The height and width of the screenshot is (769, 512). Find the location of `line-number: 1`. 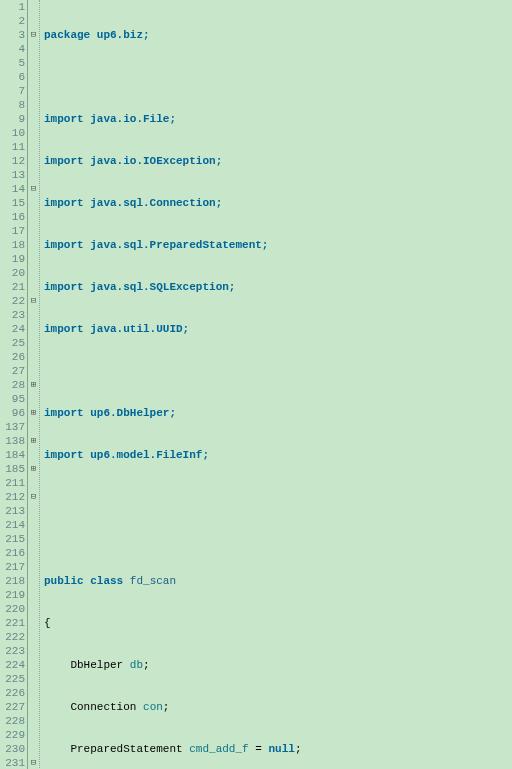

line-number: 1 is located at coordinates (12, 7).